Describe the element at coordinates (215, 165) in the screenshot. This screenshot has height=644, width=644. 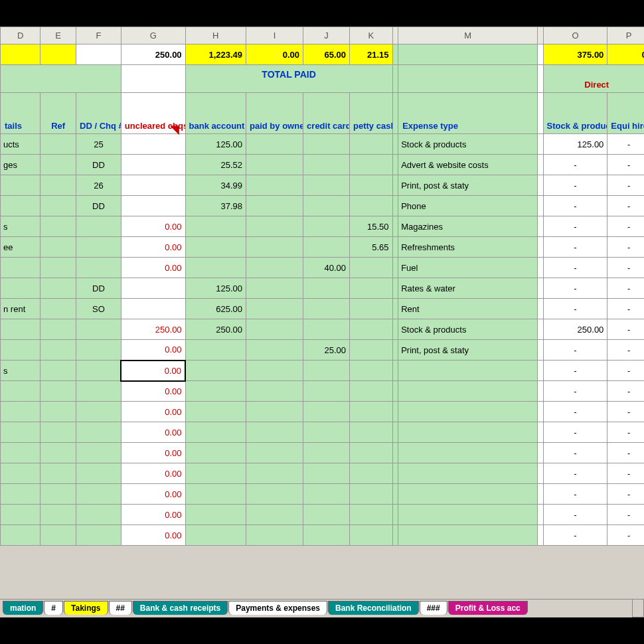
I see `cell: 25.52` at that location.